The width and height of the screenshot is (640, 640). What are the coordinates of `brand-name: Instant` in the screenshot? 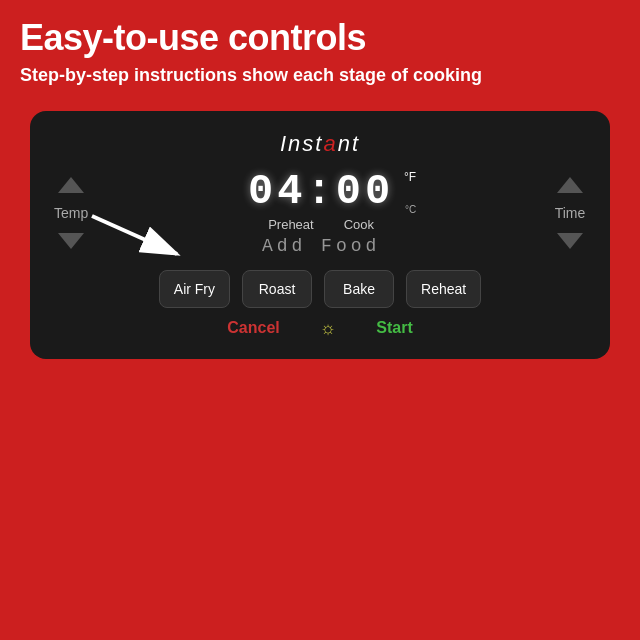 It's located at (320, 144).